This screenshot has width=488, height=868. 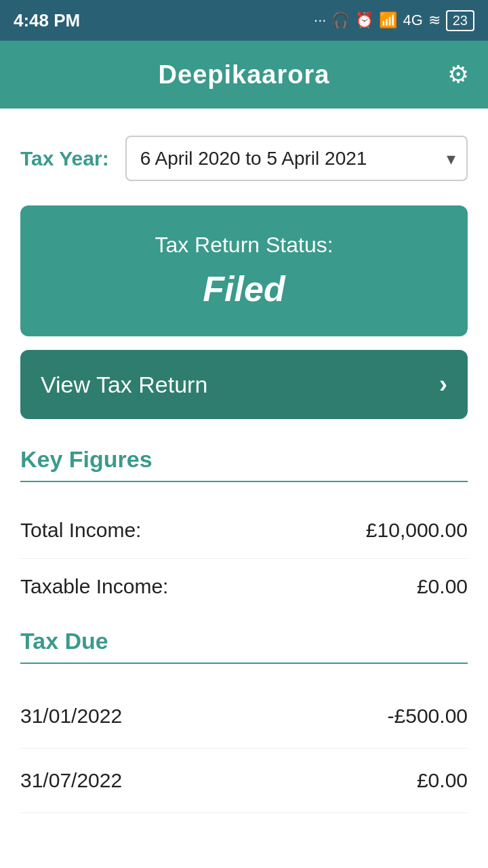 What do you see at coordinates (244, 716) in the screenshot?
I see `tax-due-row-1: 31/01/2022 -£500.00` at bounding box center [244, 716].